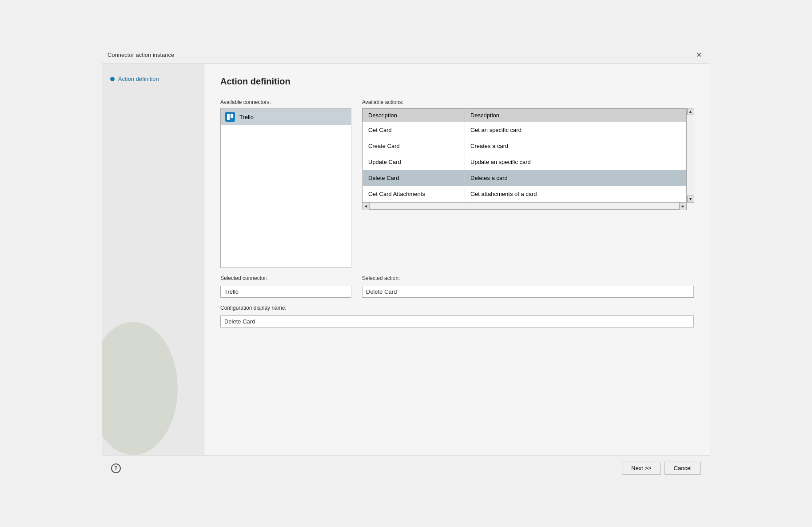  I want to click on action-desc: Get attahcments of a card, so click(576, 194).